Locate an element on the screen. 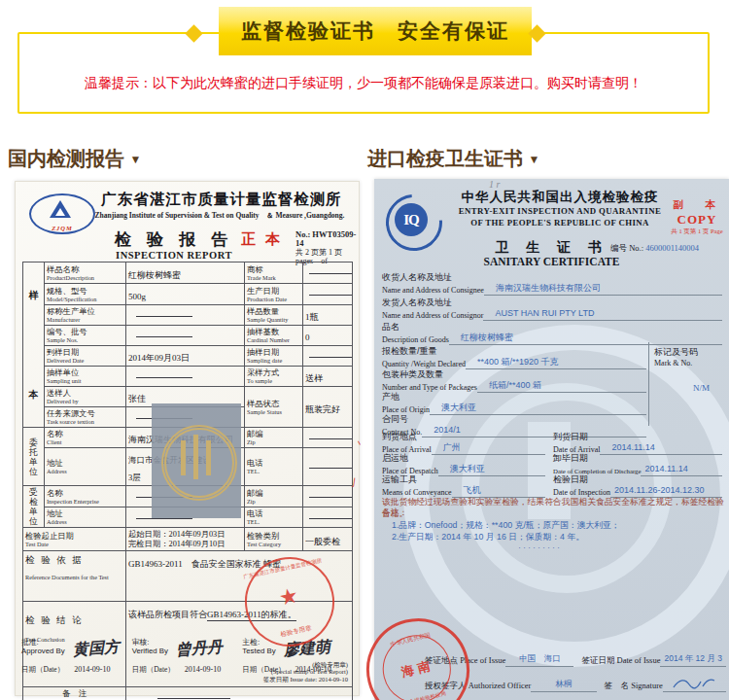 Image resolution: width=729 pixels, height=700 pixels. field-packages: 包装种类及数量 Number and Type of Packages纸箱/**… is located at coordinates (514, 381).